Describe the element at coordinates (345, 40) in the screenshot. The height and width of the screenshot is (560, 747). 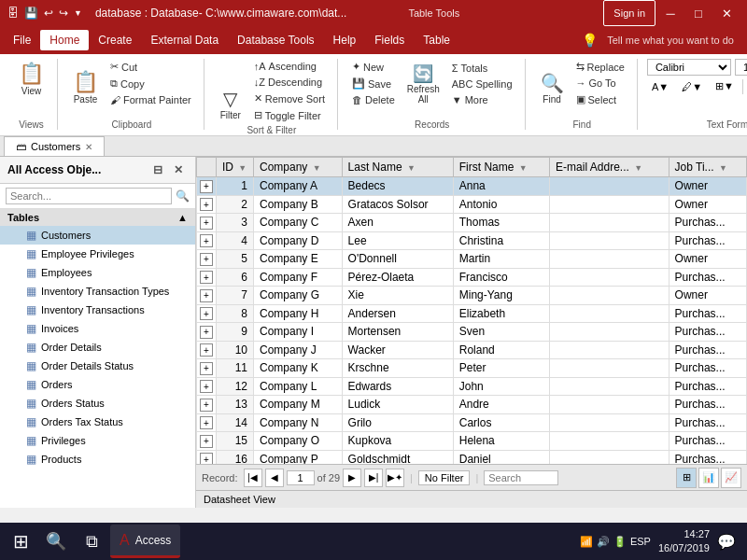
I see `menu-help: Help` at that location.